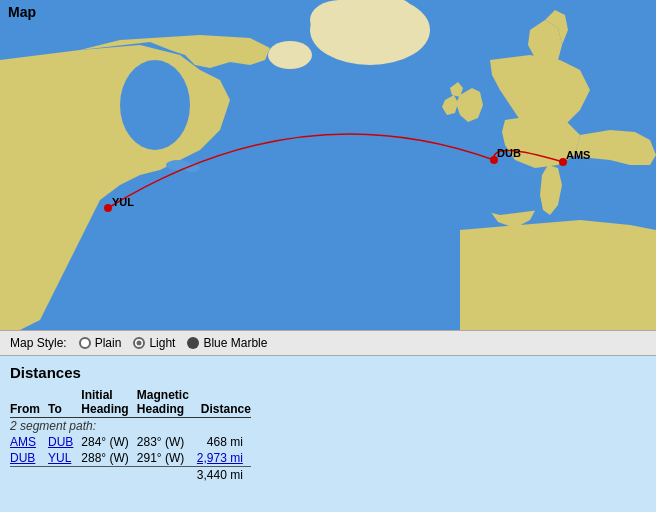  What do you see at coordinates (130, 426) in the screenshot?
I see `segment-path-row: 2 segment path:` at bounding box center [130, 426].